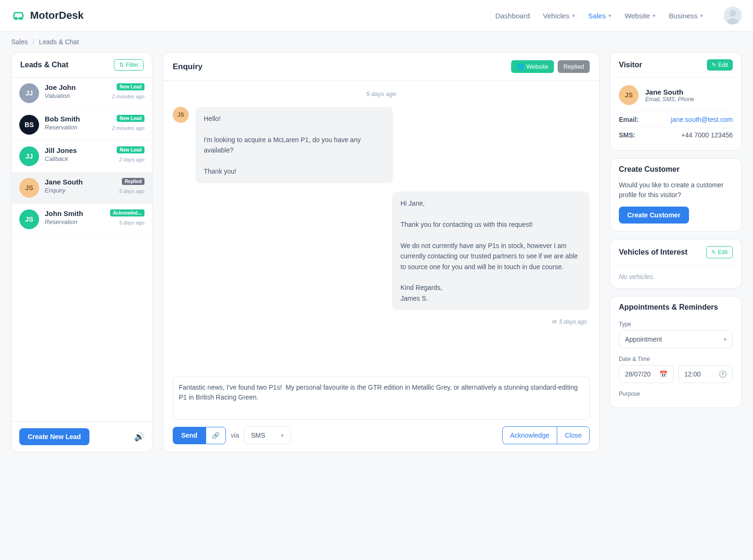  What do you see at coordinates (18, 16) in the screenshot?
I see `car-logo-icon` at bounding box center [18, 16].